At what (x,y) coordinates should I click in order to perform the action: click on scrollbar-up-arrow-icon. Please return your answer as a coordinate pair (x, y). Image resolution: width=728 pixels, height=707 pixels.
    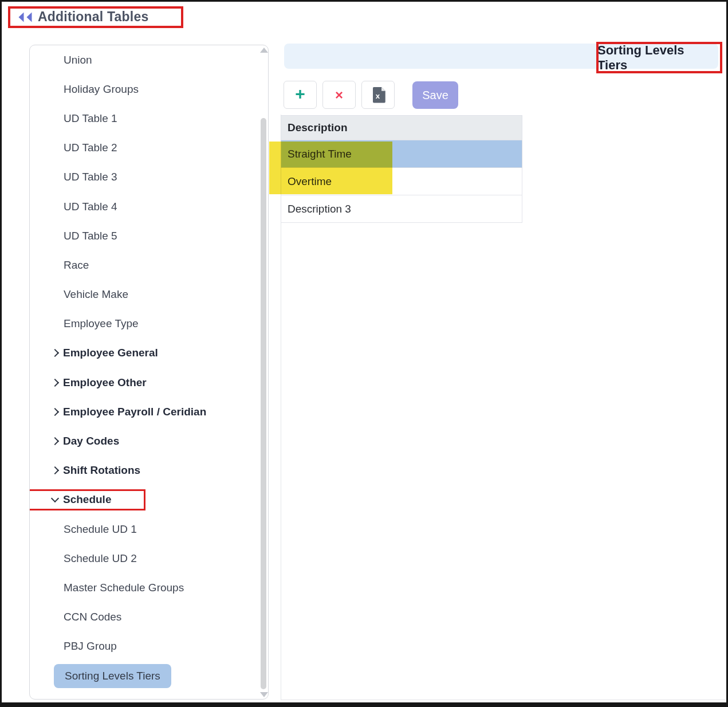
    Looking at the image, I should click on (264, 50).